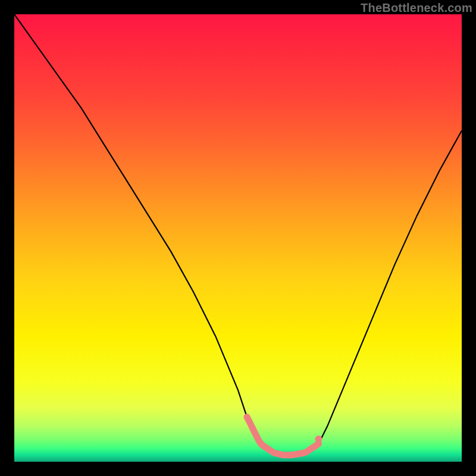  Describe the element at coordinates (416, 8) in the screenshot. I see `watermark-text: TheBottleneck.com` at that location.